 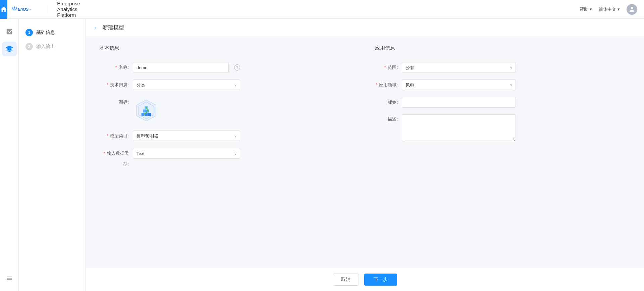 I want to click on model-type-select: 模型预测器 特征工程 数据处理, so click(x=186, y=136).